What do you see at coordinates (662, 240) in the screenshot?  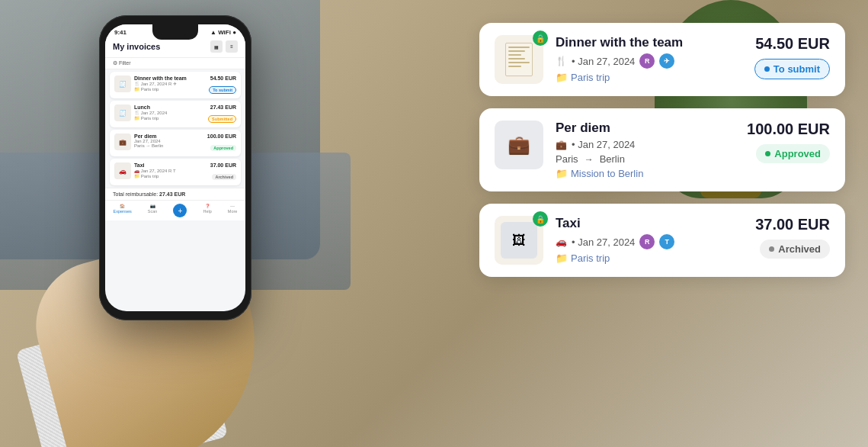 I see `card-taxi: 🖼 🔒 Taxi 🚗 • Jan 27, 2024 R T 📁 Paris tr…` at bounding box center [662, 240].